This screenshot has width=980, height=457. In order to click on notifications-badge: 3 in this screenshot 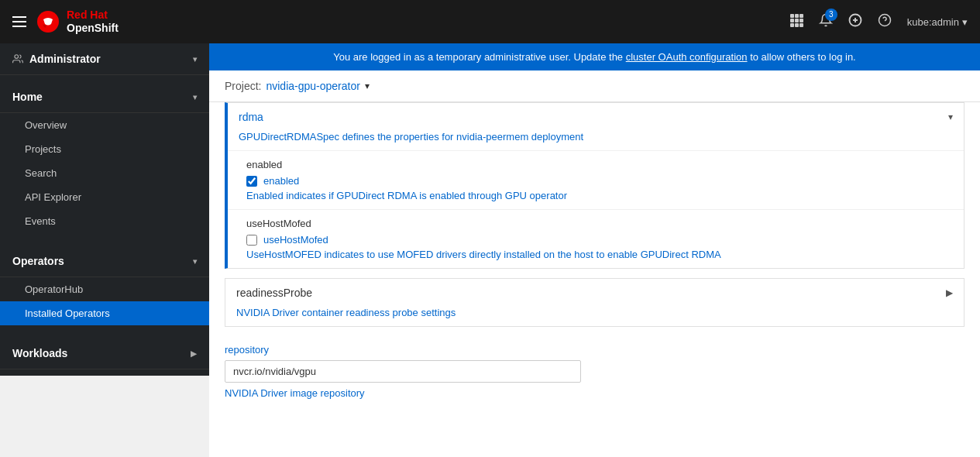, I will do `click(831, 15)`.